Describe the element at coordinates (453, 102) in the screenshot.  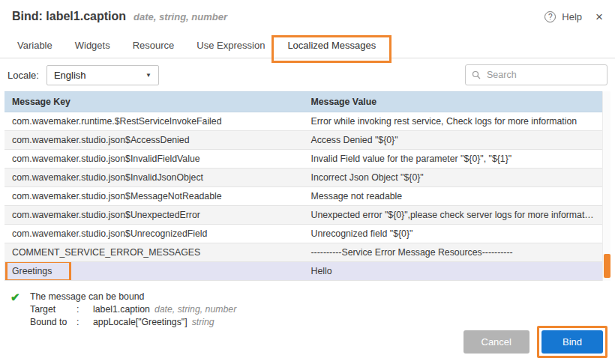
I see `column-header-message-value: Message Value` at that location.